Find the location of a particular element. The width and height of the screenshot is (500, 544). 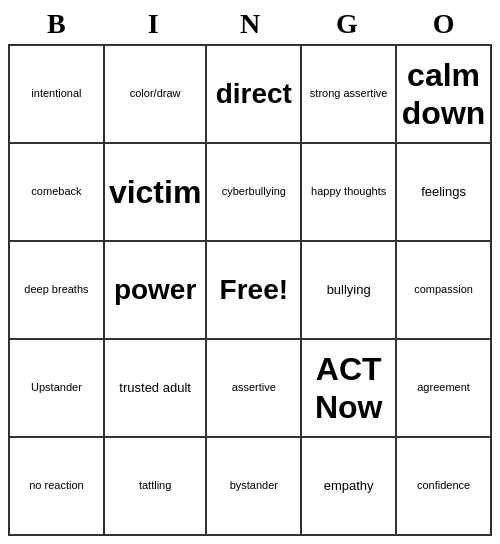

cell-text: Upstander is located at coordinates (56, 388).